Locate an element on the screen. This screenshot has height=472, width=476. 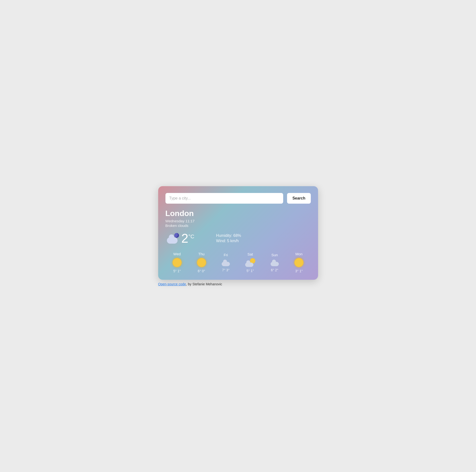
forecast-day-thu: Thu 6° 0° is located at coordinates (202, 262).